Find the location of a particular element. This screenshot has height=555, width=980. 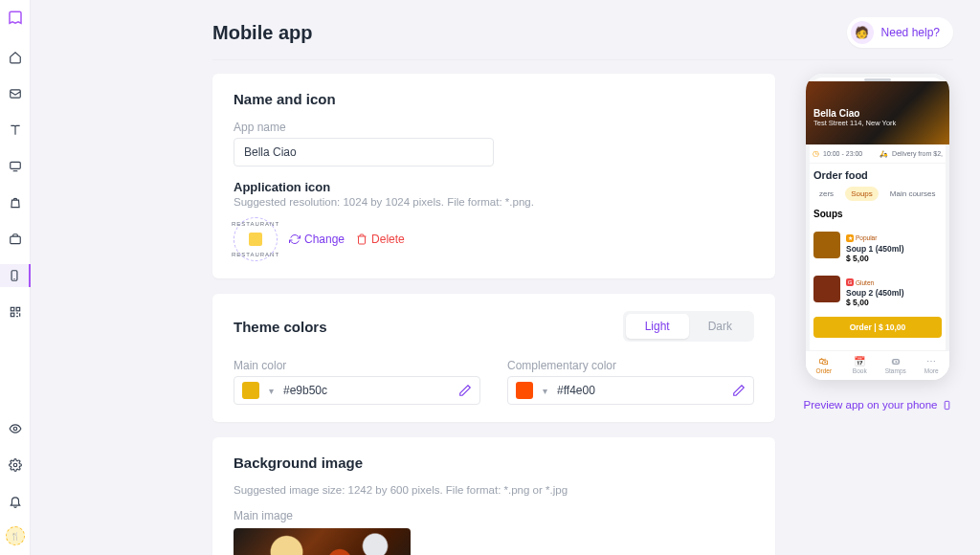

sidebar-book is located at coordinates (15, 130).